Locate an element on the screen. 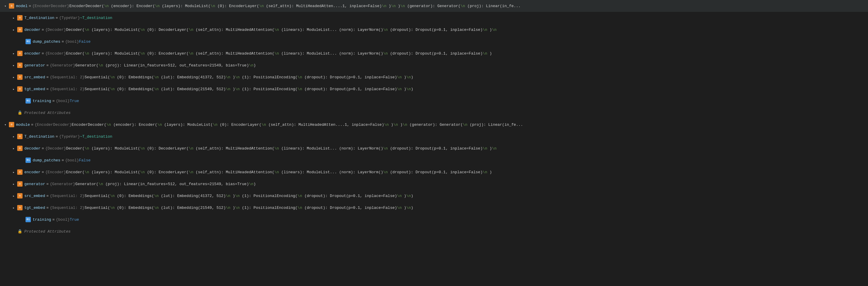 This screenshot has width=868, height=286. value-row7: Sequential(\n (0): Embeddings(\n (lut): … is located at coordinates (249, 77).